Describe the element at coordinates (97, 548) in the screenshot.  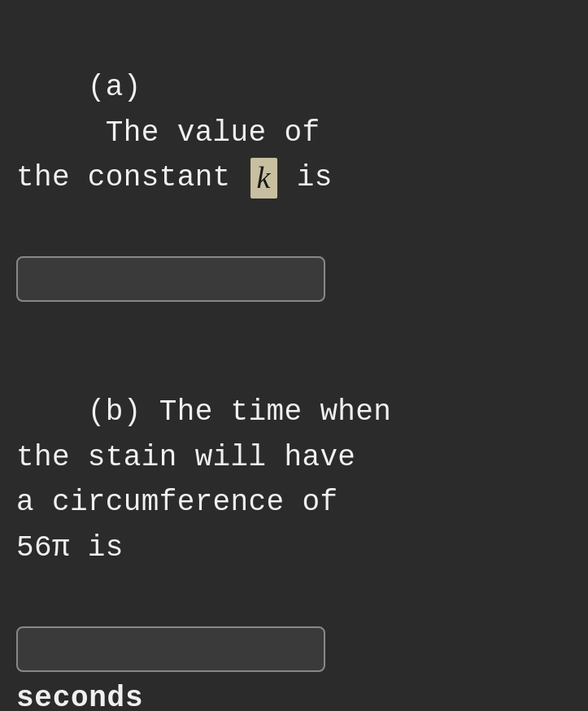
I see `part-b-is: is` at that location.